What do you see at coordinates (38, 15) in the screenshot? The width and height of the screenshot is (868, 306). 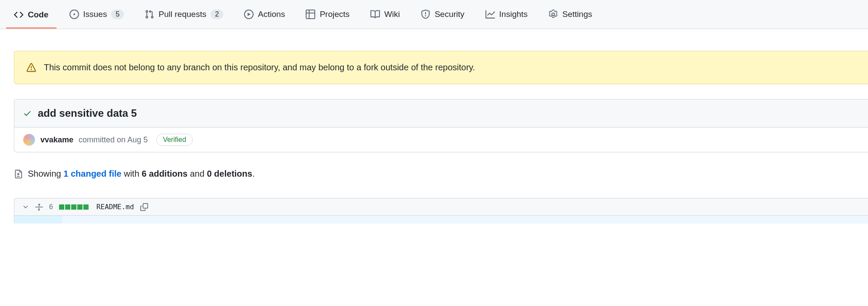 I see `tab-code-label: Code` at bounding box center [38, 15].